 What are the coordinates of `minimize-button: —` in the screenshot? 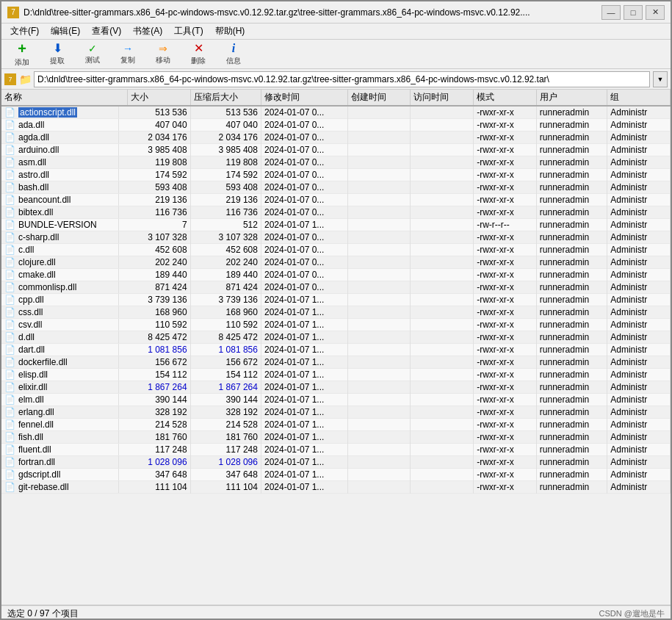 It's located at (611, 12).